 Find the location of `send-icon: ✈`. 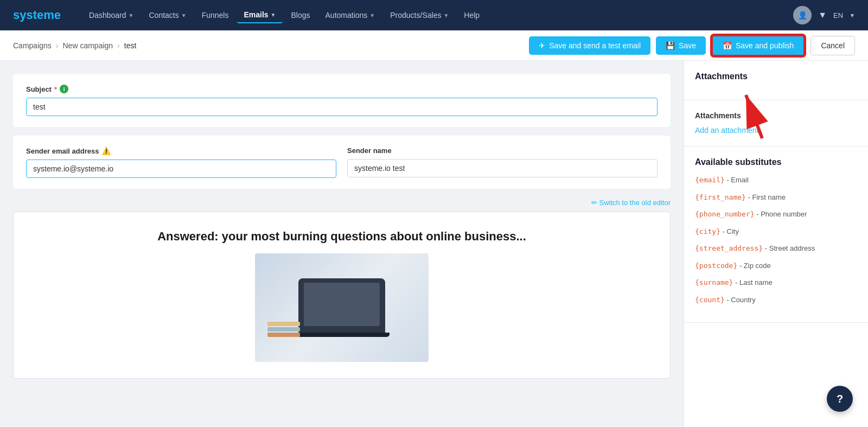

send-icon: ✈ is located at coordinates (542, 46).